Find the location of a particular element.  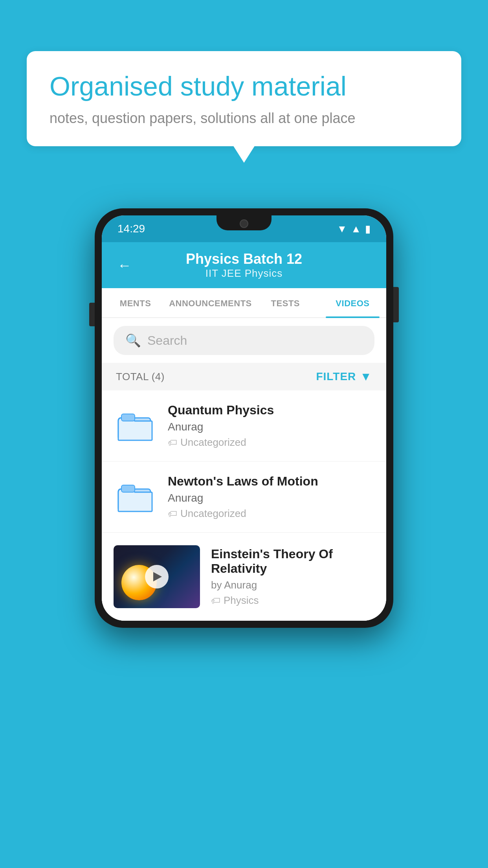

back-button: ← is located at coordinates (125, 265).